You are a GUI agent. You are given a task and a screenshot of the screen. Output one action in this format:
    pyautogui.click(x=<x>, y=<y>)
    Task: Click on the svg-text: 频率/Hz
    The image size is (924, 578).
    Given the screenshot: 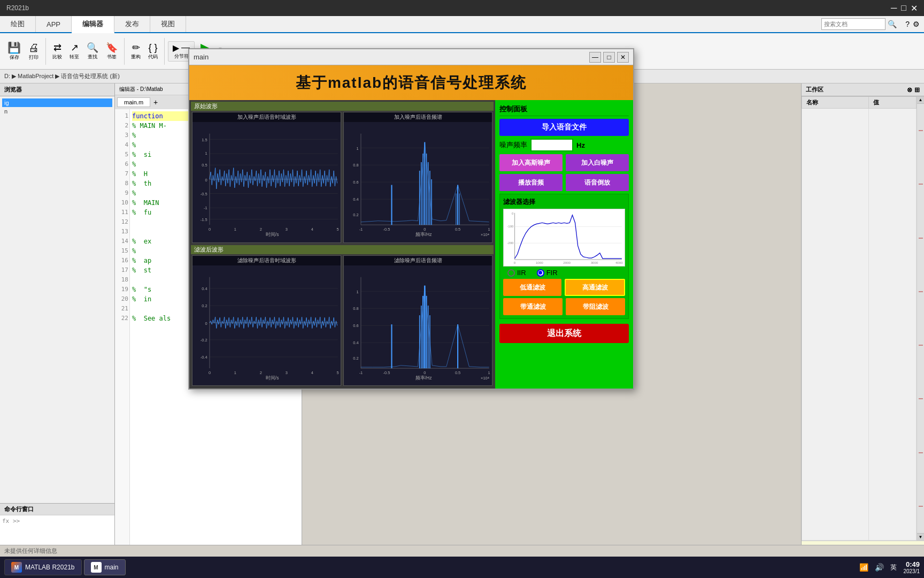 What is the action you would take?
    pyautogui.click(x=424, y=378)
    